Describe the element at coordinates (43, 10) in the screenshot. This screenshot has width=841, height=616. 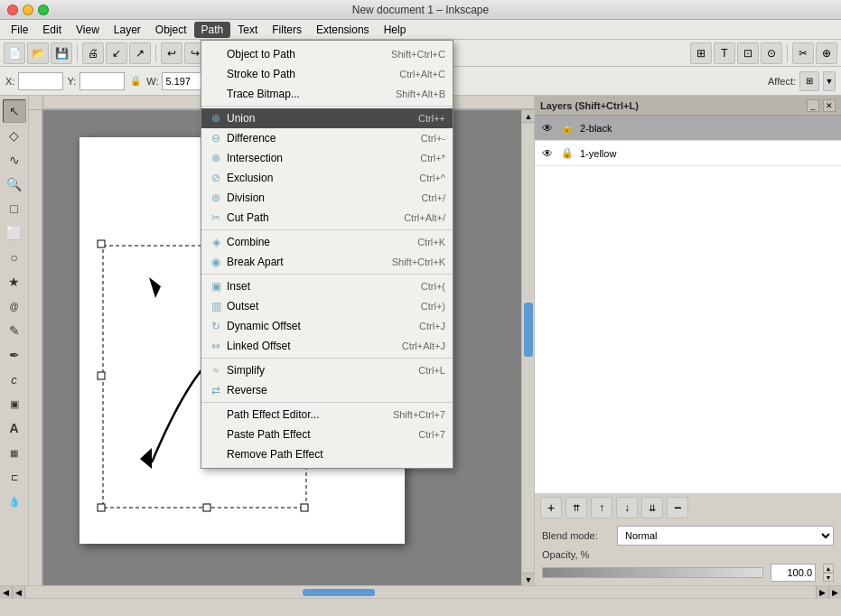
I see `maximize-button` at that location.